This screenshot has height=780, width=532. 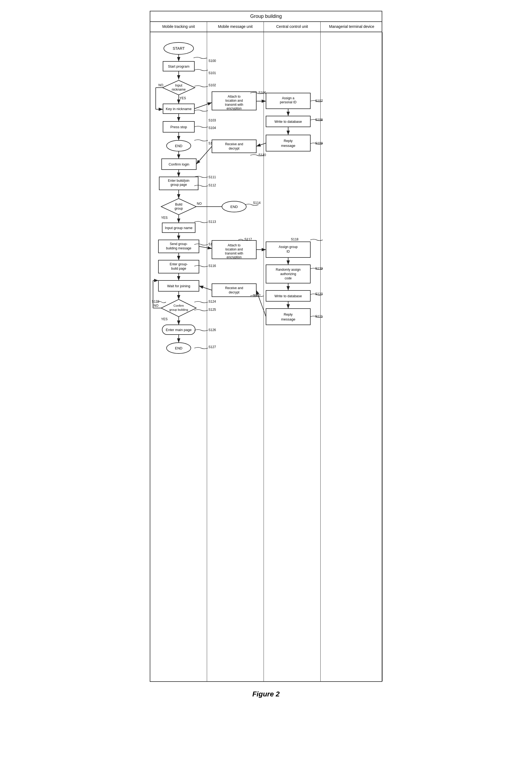 What do you see at coordinates (235, 357) in the screenshot?
I see `lane-mobile-message` at bounding box center [235, 357].